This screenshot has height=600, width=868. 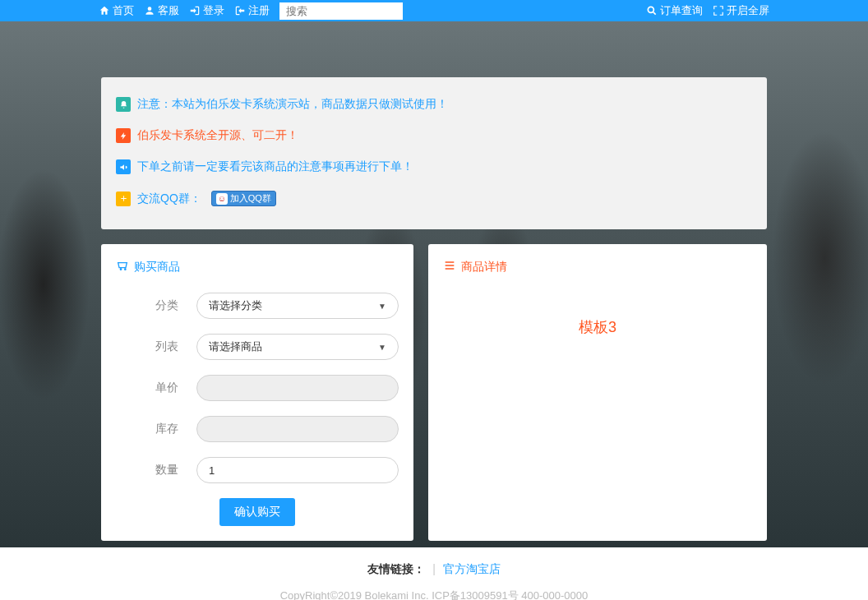 What do you see at coordinates (207, 11) in the screenshot?
I see `nav-login: 登录` at bounding box center [207, 11].